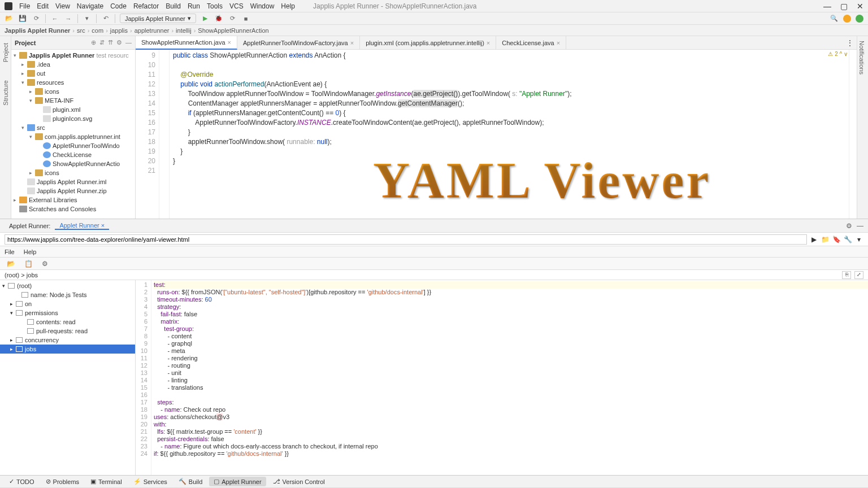 This screenshot has width=868, height=488. I want to click on bookmark-icon: 🔖, so click(836, 239).